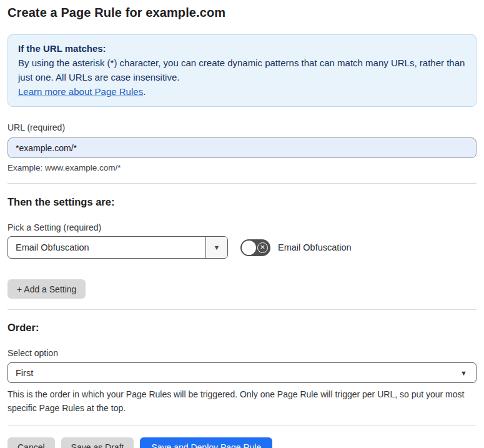  I want to click on email-obfuscation-toggle: ✕, so click(255, 247).